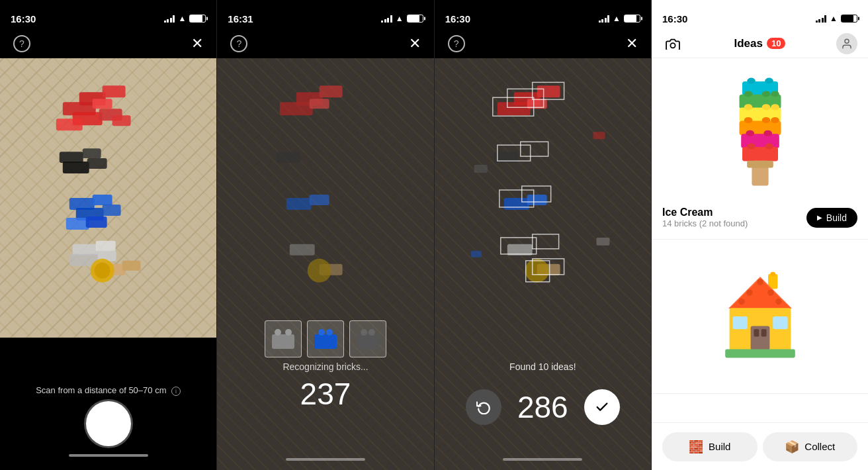 Image resolution: width=868 pixels, height=470 pixels. What do you see at coordinates (386, 19) in the screenshot?
I see `phone2-signal-icon` at bounding box center [386, 19].